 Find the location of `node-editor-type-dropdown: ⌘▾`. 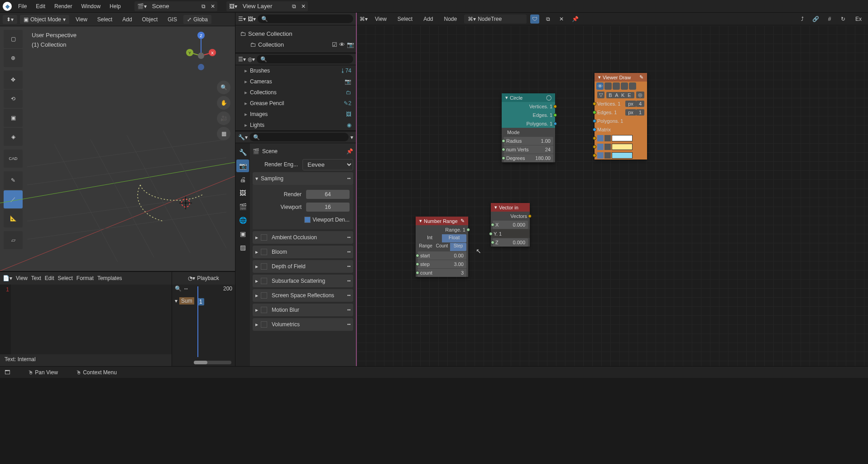

node-editor-type-dropdown: ⌘▾ is located at coordinates (364, 19).